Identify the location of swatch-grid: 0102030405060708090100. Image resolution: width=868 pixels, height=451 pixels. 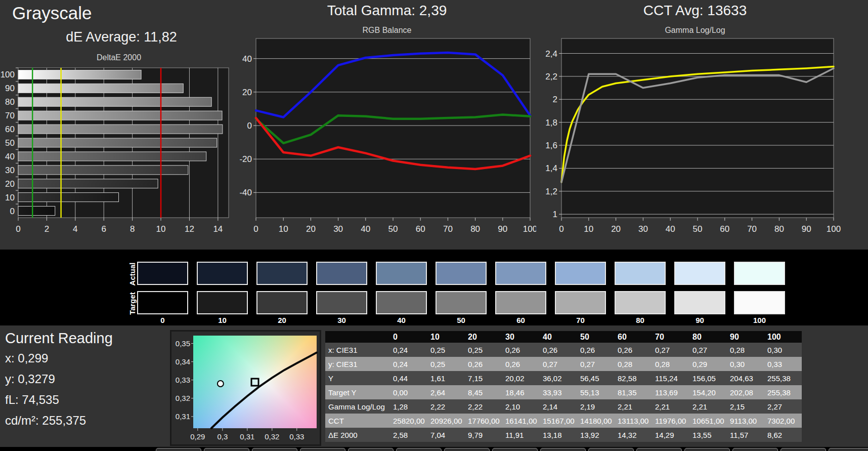
(461, 293).